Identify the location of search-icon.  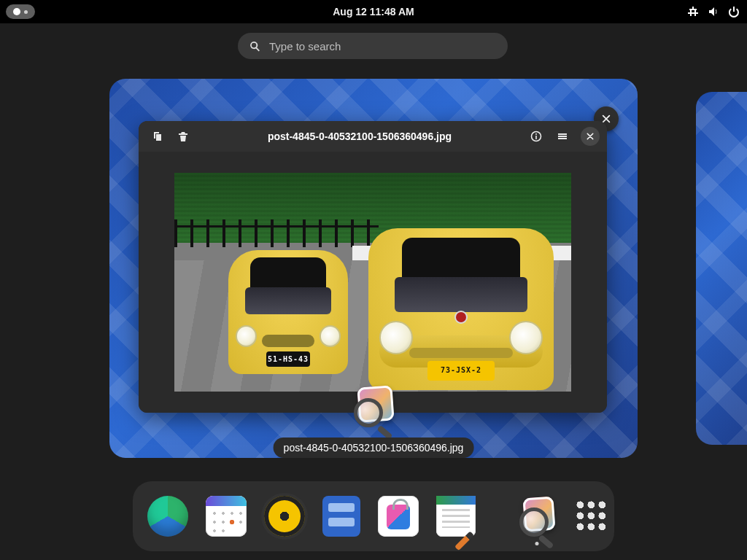
(255, 47).